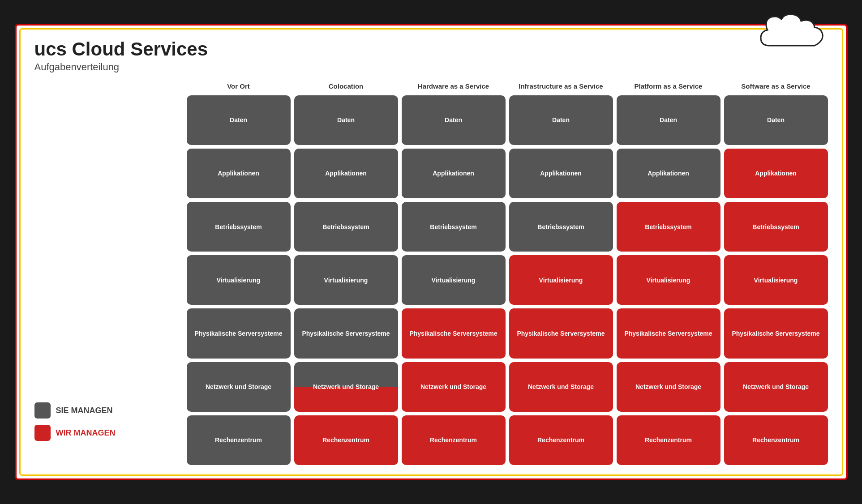 This screenshot has width=862, height=504. I want to click on grid-row-1: ApplikationenApplikationenApplikationenA…, so click(507, 174).